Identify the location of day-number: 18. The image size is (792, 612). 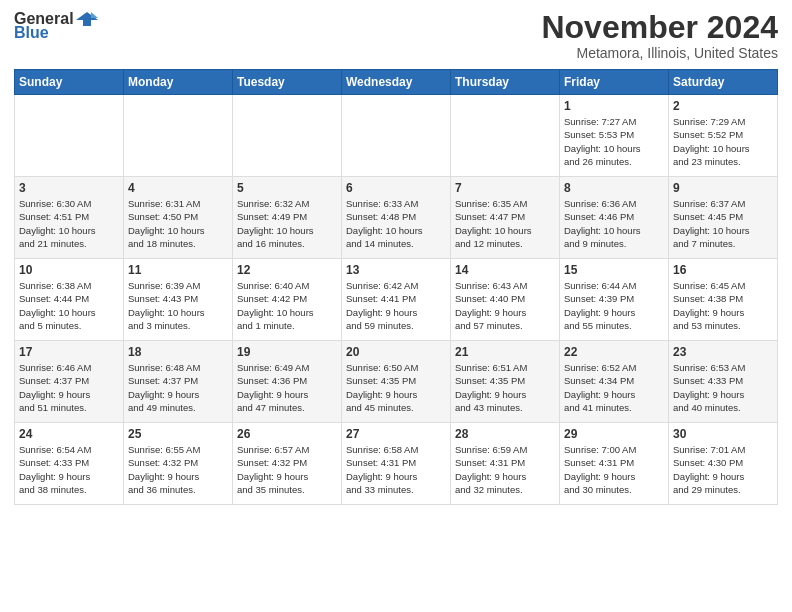
(178, 352).